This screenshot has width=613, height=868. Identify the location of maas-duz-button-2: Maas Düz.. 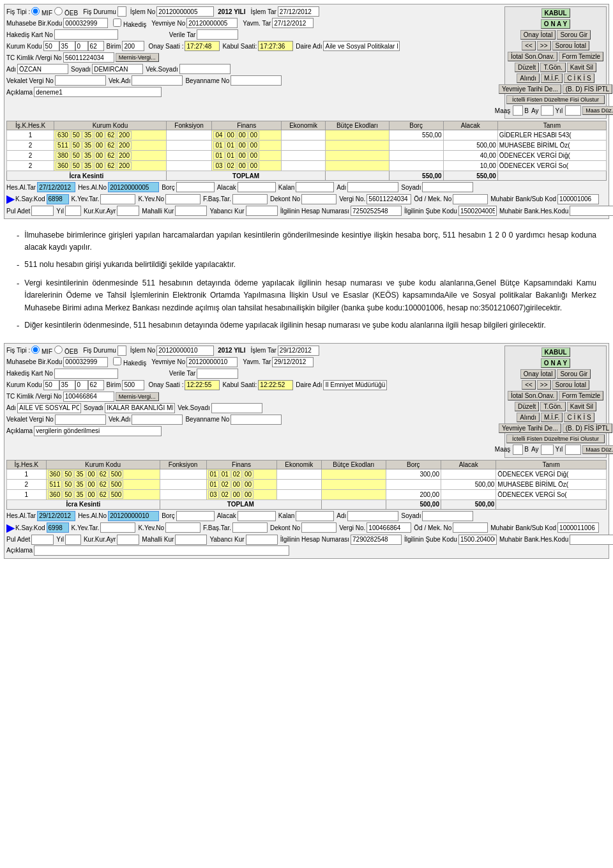
(598, 450).